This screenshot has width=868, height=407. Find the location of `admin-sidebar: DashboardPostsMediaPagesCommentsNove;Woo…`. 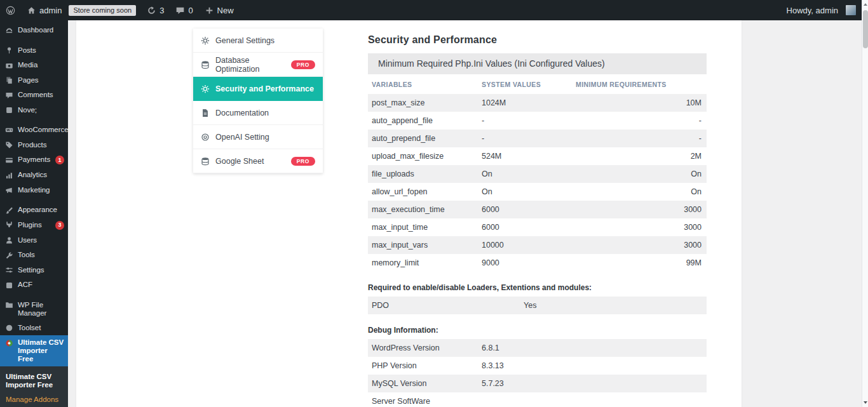

admin-sidebar: DashboardPostsMediaPagesCommentsNove;Woo… is located at coordinates (34, 213).